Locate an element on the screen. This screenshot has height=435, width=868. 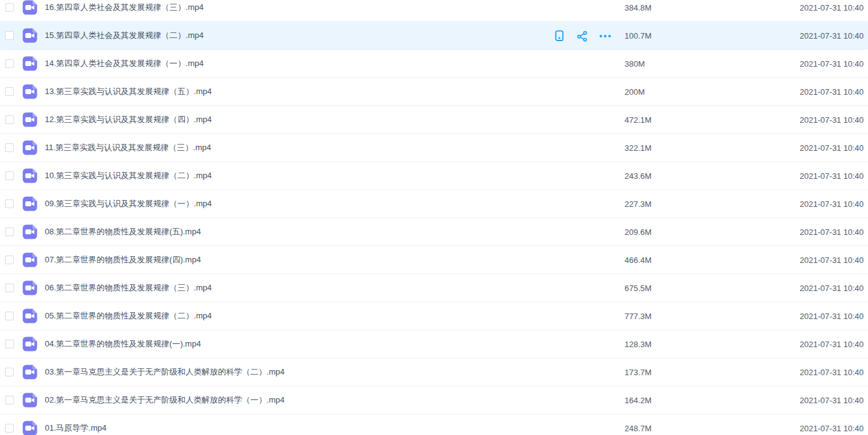
file-size: 200M is located at coordinates (635, 92).